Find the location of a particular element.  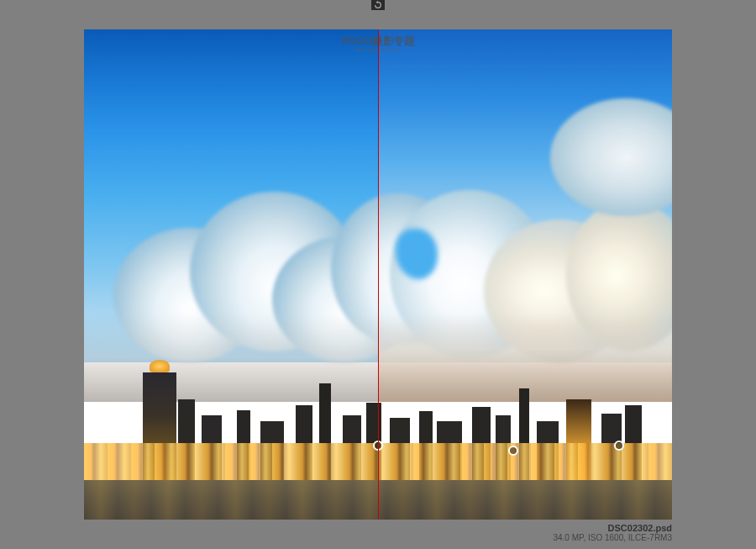

file-metadata: 34.0 MP, ISO 1600, ILCE-7RM3 is located at coordinates (612, 538).